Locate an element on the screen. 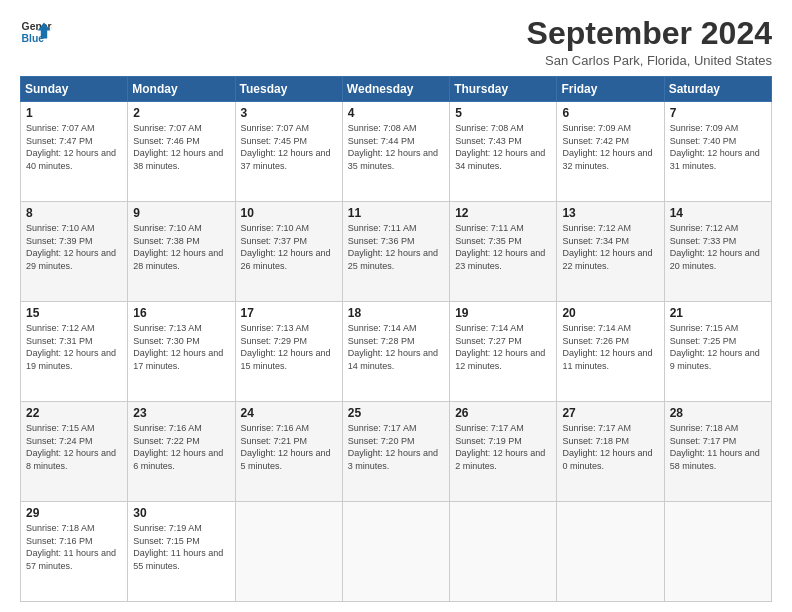 Image resolution: width=792 pixels, height=612 pixels. table-row: 5 Sunrise: 7:08 AMSunset: 7:43 PMDayligh… is located at coordinates (504, 152).